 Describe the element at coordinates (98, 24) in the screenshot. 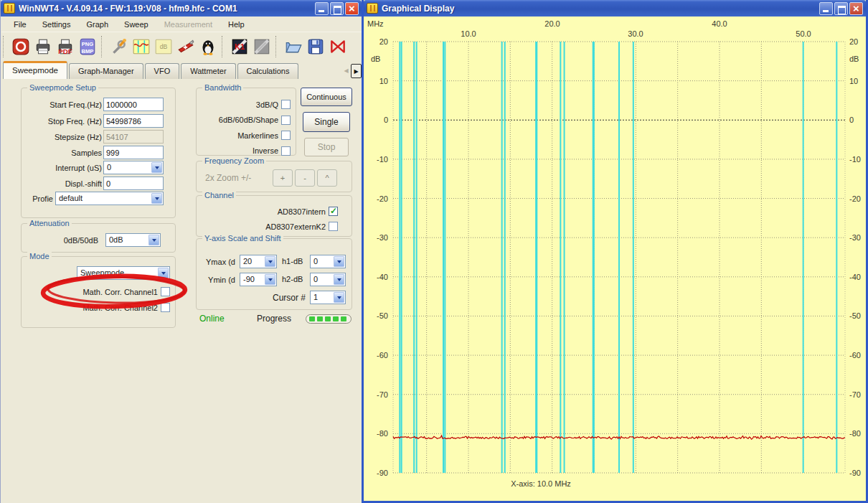

I see `menu-graph: Graph` at that location.